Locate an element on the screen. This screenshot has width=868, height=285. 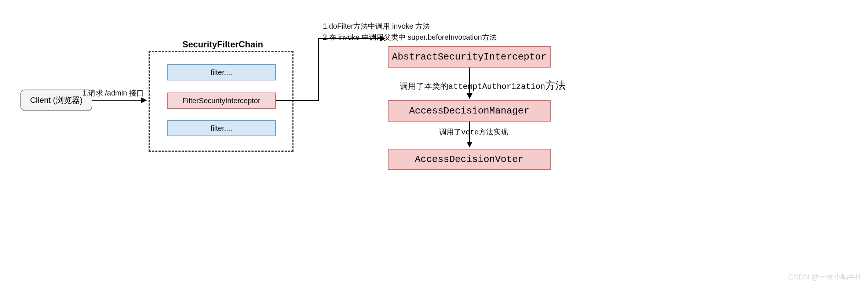
abstract-security-interceptor-label: AbstractSecurityInterceptor is located at coordinates (469, 57).